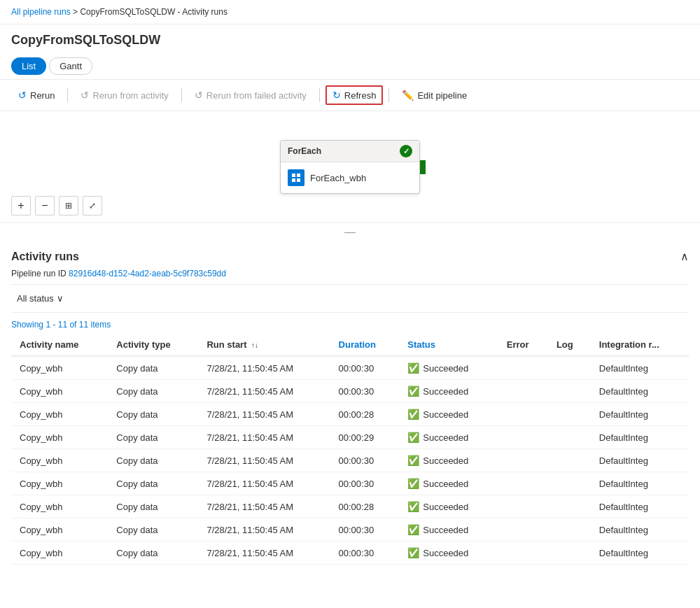 The width and height of the screenshot is (700, 608). Describe the element at coordinates (350, 345) in the screenshot. I see `table-header: Activity name Activity type Run start ↑↓…` at that location.